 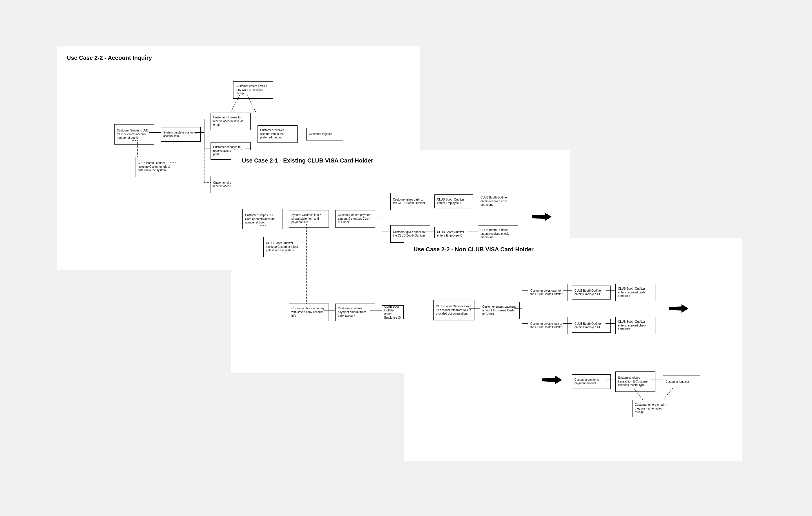 What do you see at coordinates (500, 310) in the screenshot?
I see `box-c2: Customer enters payment amount & chooses…` at bounding box center [500, 310].